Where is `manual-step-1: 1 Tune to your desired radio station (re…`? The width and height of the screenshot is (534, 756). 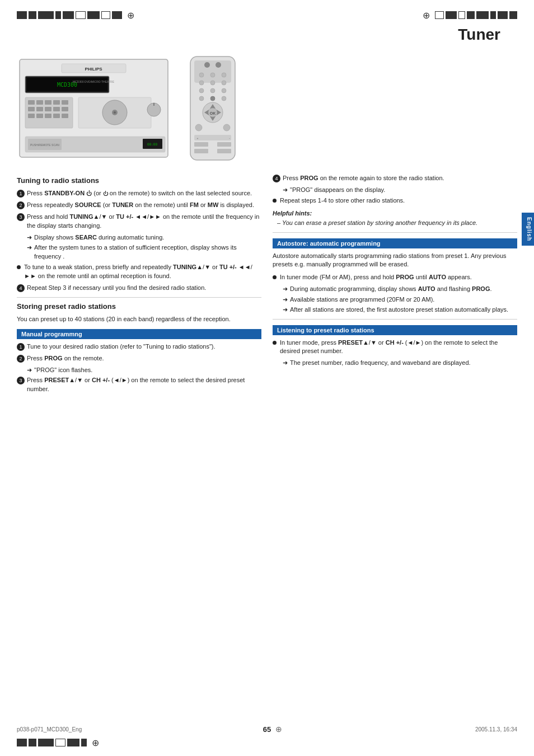
manual-step-1: 1 Tune to your desired radio station (re… is located at coordinates (139, 347).